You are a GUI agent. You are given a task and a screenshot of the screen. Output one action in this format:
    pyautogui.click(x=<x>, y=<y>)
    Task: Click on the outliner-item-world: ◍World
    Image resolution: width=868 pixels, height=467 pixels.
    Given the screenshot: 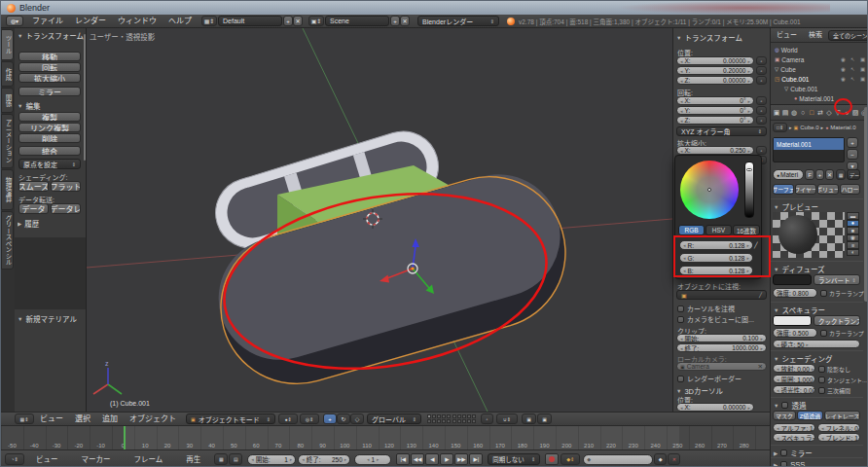 What is the action you would take?
    pyautogui.click(x=819, y=50)
    